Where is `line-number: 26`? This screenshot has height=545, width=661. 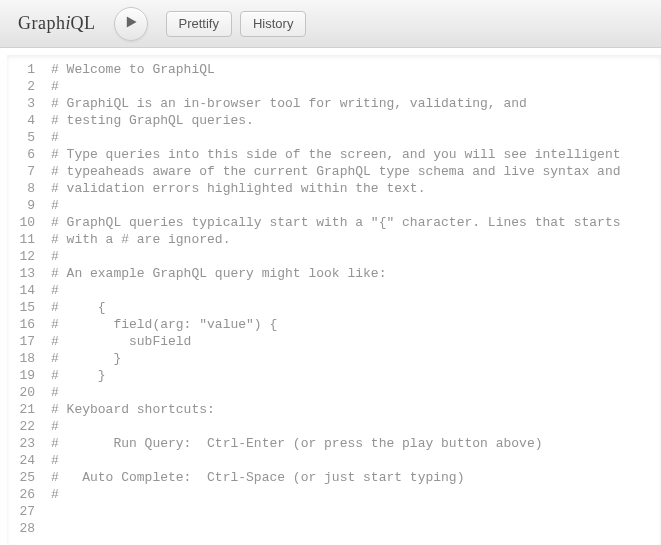
line-number: 26 is located at coordinates (21, 494).